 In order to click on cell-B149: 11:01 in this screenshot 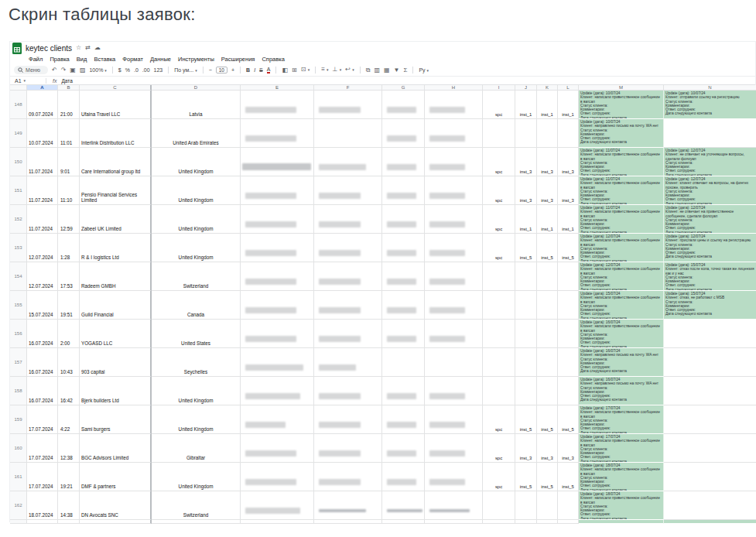, I will do `click(69, 133)`.